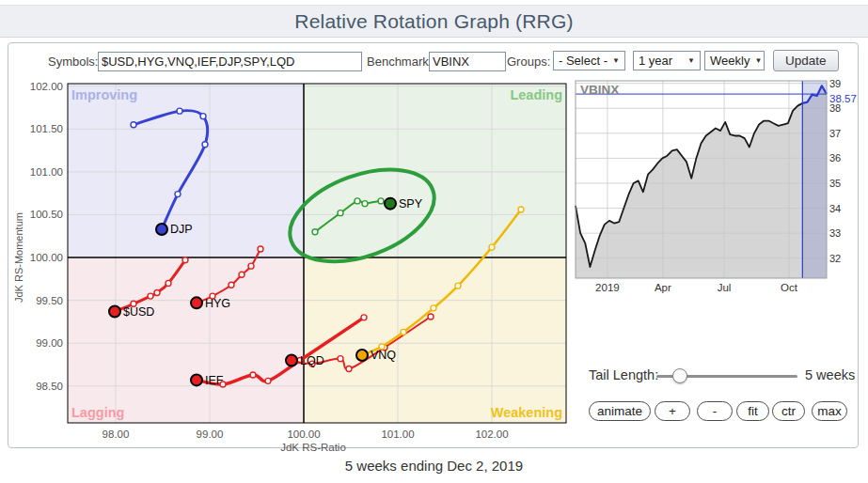 The height and width of the screenshot is (483, 868). I want to click on symbol-label-SPY: SPY, so click(411, 204).